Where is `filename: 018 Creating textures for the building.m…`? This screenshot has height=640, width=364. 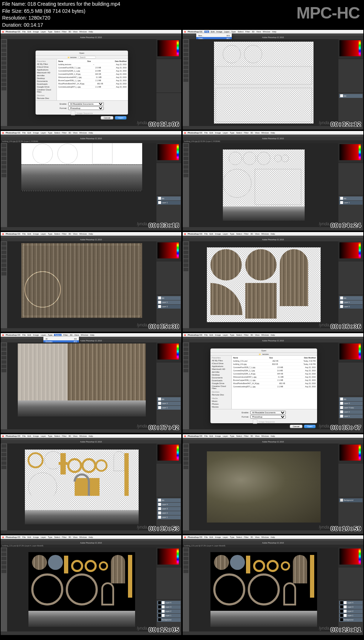 filename: 018 Creating textures for the building.m… is located at coordinates (74, 4).